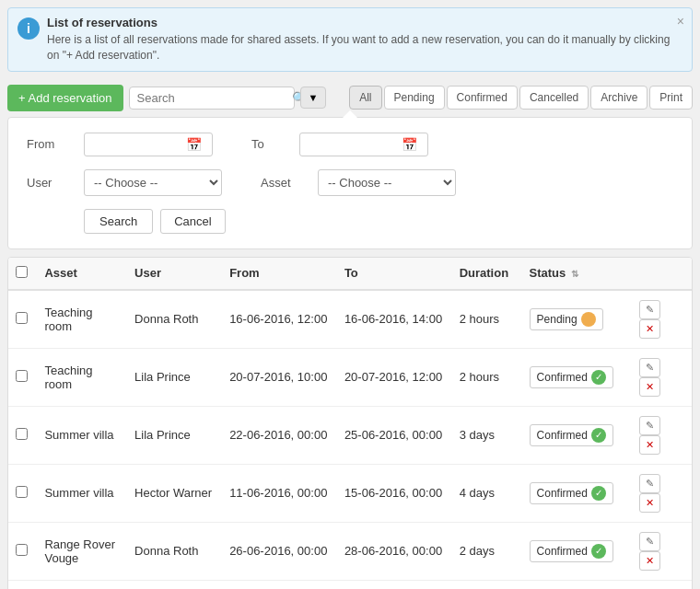  What do you see at coordinates (215, 98) in the screenshot?
I see `search-input` at bounding box center [215, 98].